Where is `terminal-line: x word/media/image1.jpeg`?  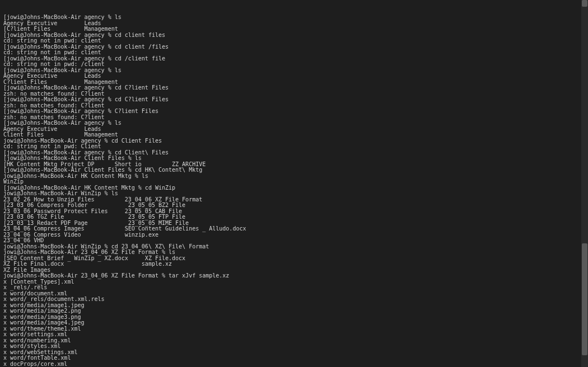 terminal-line: x word/media/image1.jpeg is located at coordinates (291, 305).